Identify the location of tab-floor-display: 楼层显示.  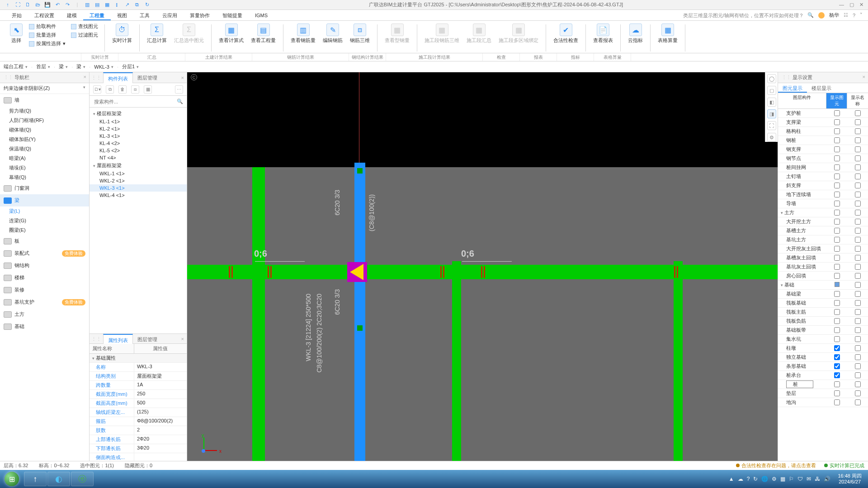
(821, 88).